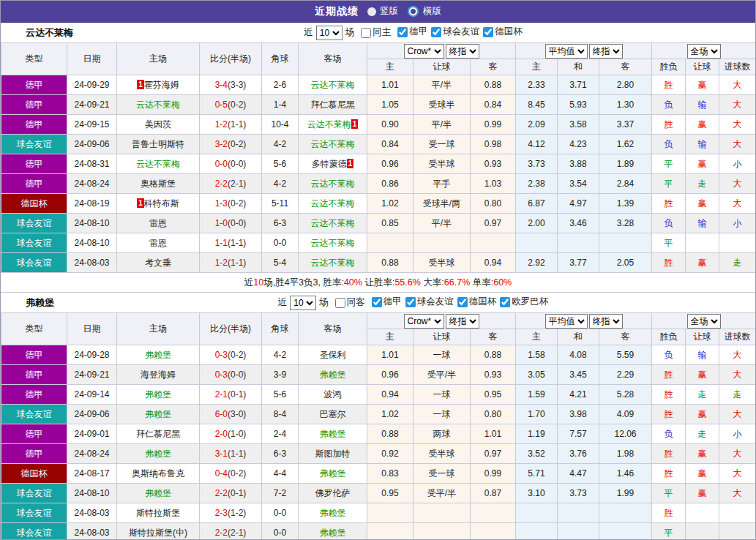  Describe the element at coordinates (578, 395) in the screenshot. I see `avg-draw-odds: 4.21` at that location.